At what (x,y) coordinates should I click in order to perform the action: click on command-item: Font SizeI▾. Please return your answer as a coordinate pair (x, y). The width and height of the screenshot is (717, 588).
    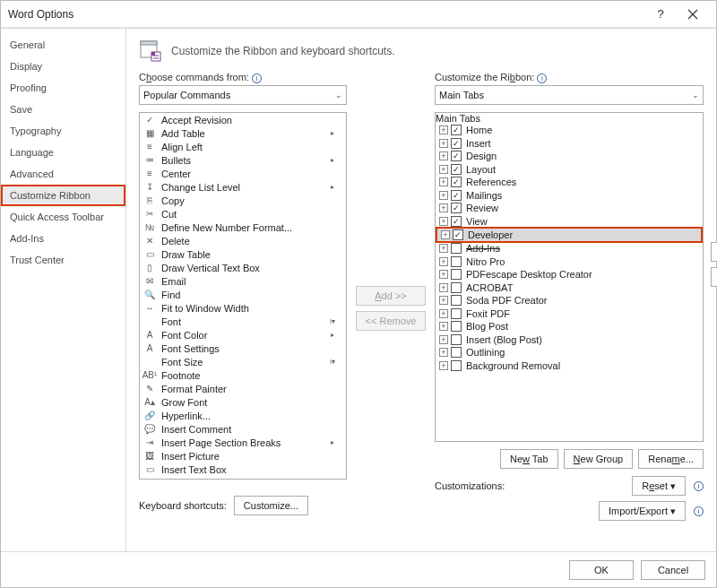
    Looking at the image, I should click on (243, 362).